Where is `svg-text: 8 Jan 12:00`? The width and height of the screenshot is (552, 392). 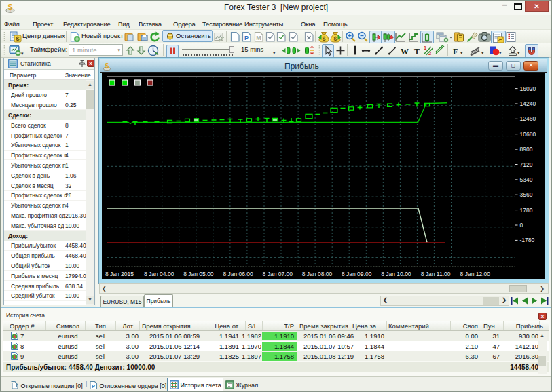
svg-text: 8 Jan 12:00 is located at coordinates (475, 274).